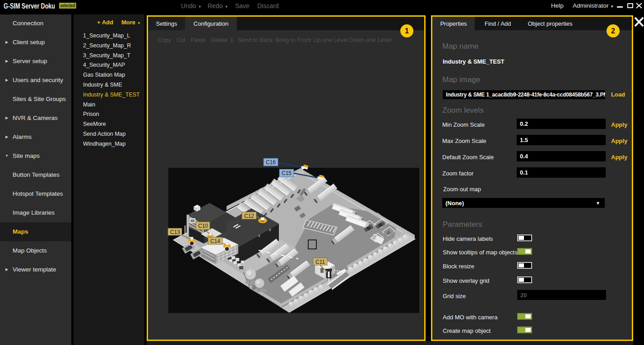  I want to click on svg-text: C15, so click(287, 173).